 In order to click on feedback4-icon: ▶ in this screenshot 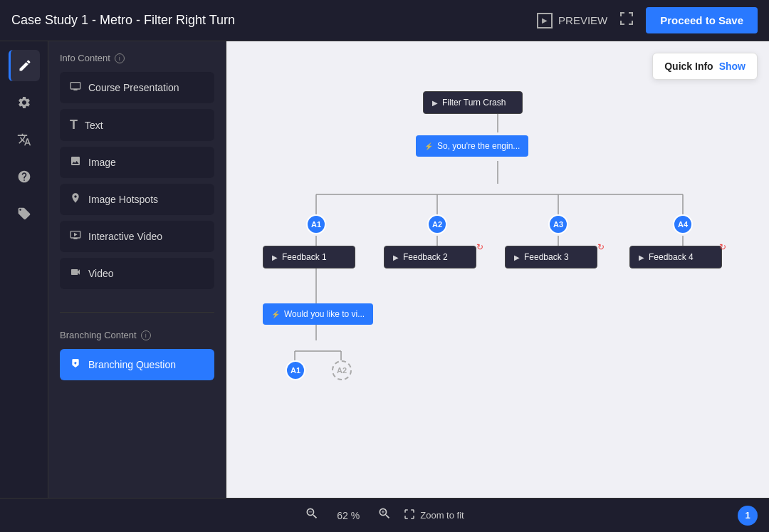, I will do `click(642, 258)`.